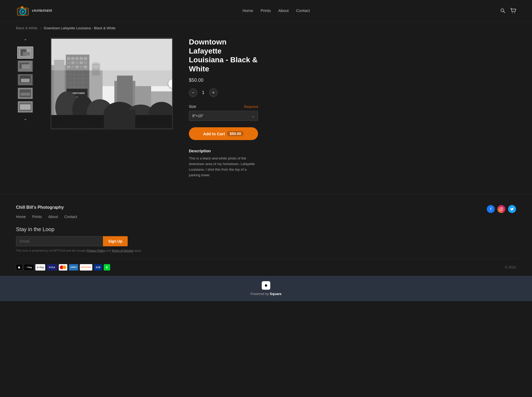 Image resolution: width=532 pixels, height=397 pixels. Describe the element at coordinates (25, 80) in the screenshot. I see `thumbnail-list` at that location.